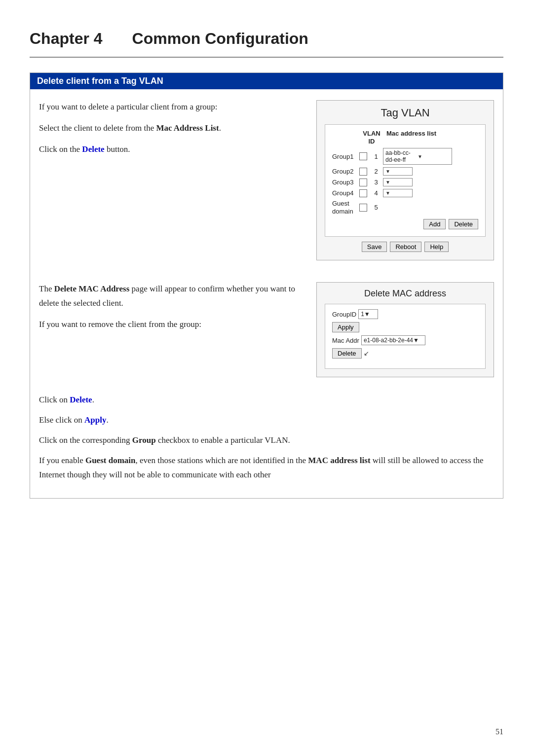 The height and width of the screenshot is (756, 533). What do you see at coordinates (111, 461) in the screenshot?
I see `guest-domain-bold: Guest domain` at bounding box center [111, 461].